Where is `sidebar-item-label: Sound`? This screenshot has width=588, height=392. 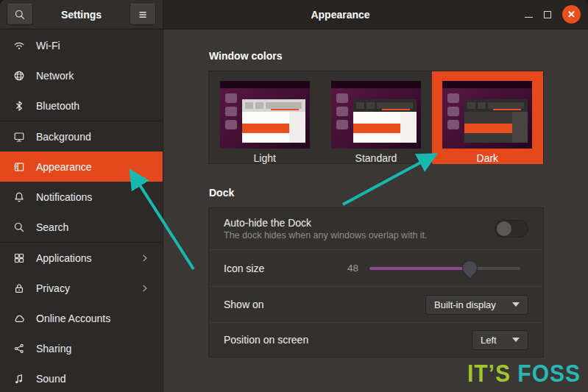 sidebar-item-label: Sound is located at coordinates (51, 379).